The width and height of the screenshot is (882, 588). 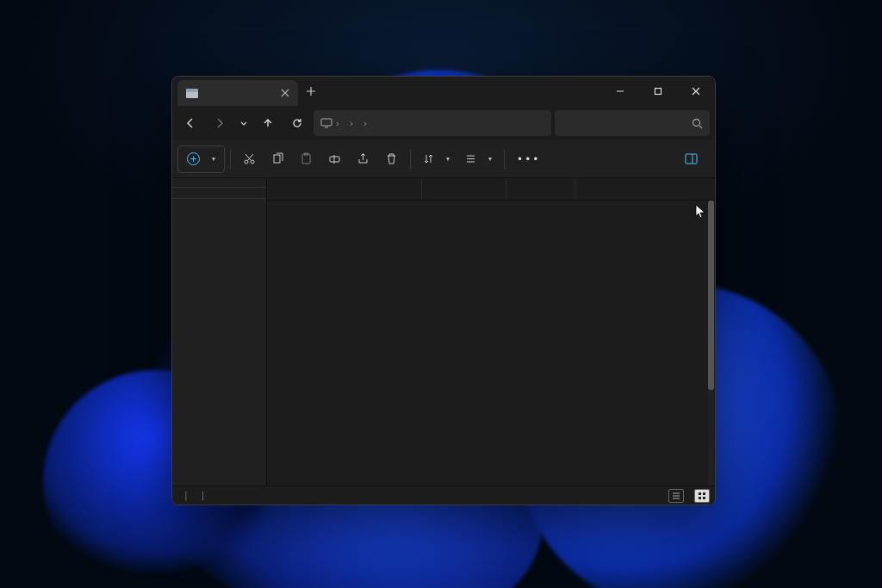 I want to click on new-button: + ▾, so click(x=202, y=159).